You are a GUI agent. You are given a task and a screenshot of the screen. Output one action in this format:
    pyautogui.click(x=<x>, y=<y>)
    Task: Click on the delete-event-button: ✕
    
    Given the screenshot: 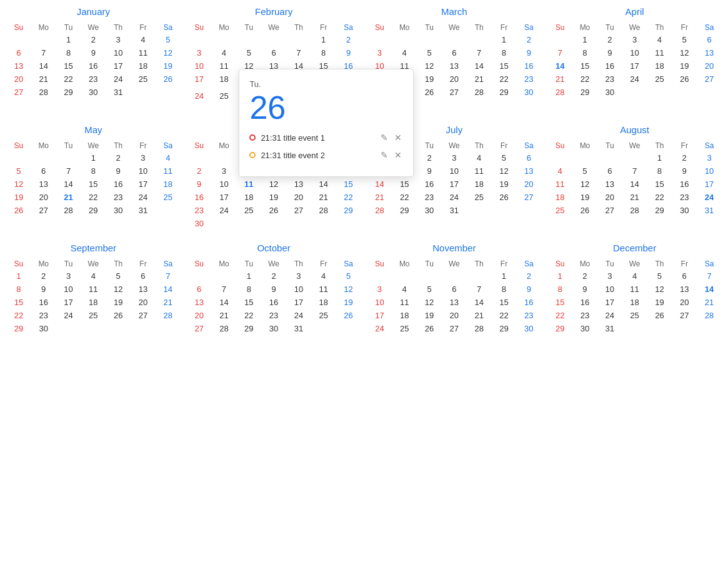 What is the action you would take?
    pyautogui.click(x=398, y=155)
    